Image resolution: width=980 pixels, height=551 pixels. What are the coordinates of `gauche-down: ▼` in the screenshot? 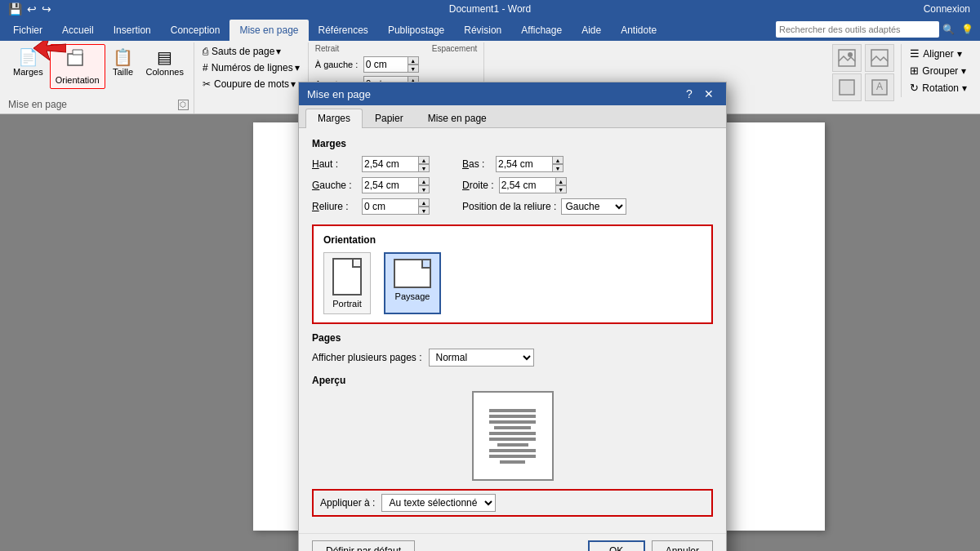 It's located at (424, 189).